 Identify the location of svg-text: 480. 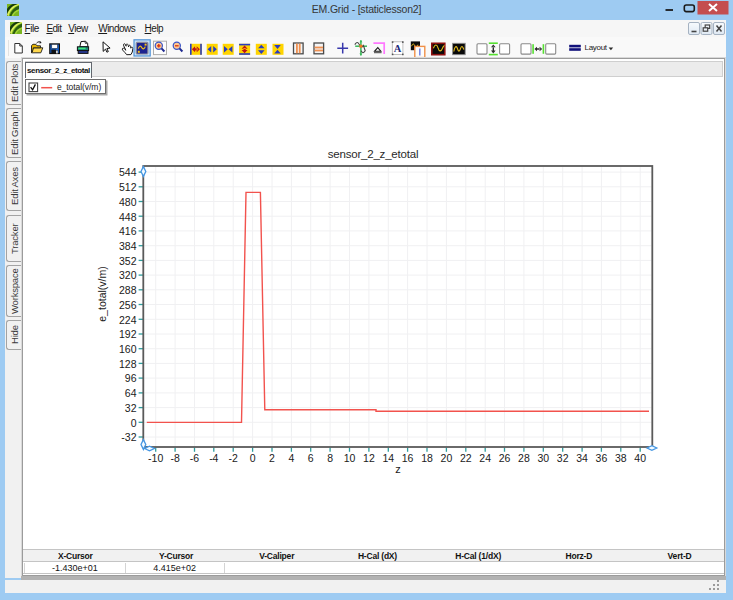
(128, 202).